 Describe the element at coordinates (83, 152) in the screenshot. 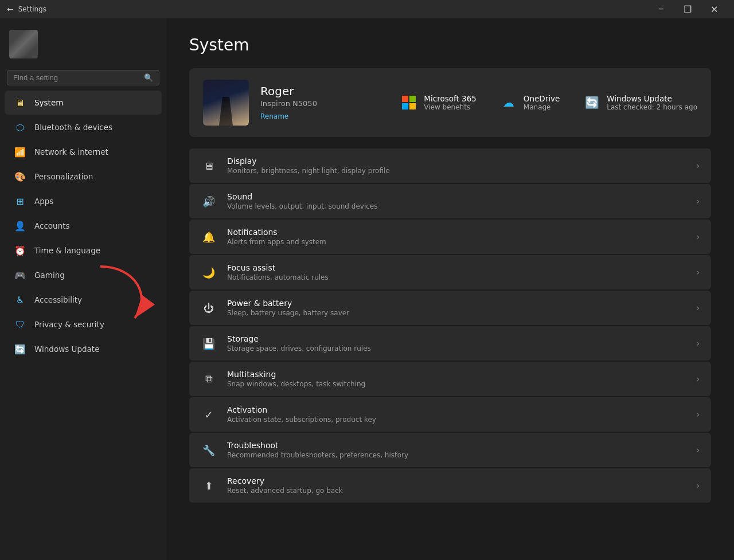

I see `sidebar-item-network: 📶 Network & internet` at that location.